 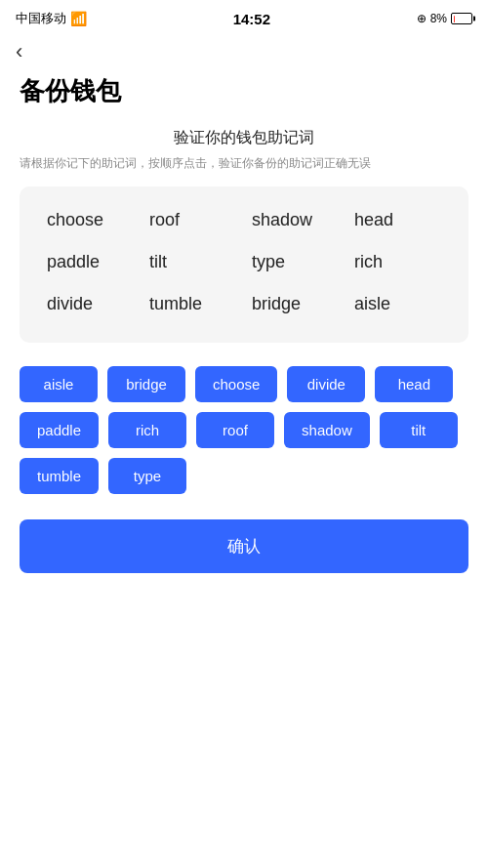 I want to click on word-display-slot: divide, so click(x=90, y=305).